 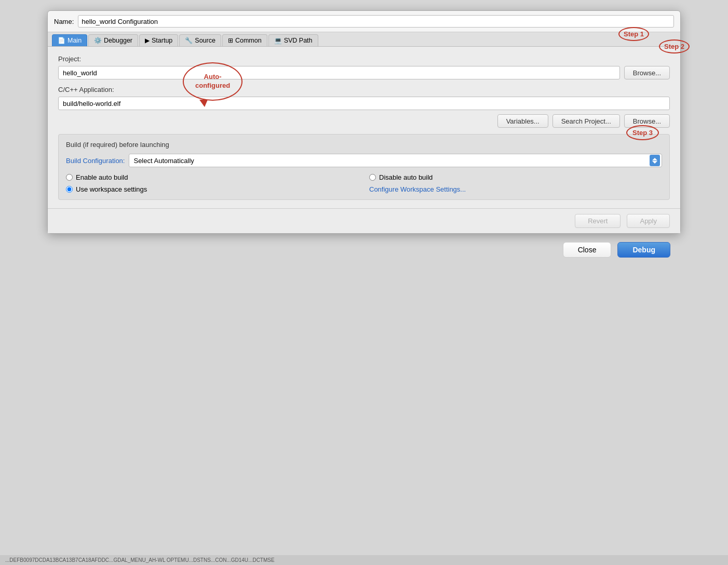 What do you see at coordinates (643, 133) in the screenshot?
I see `step3-callout: Step 3` at bounding box center [643, 133].